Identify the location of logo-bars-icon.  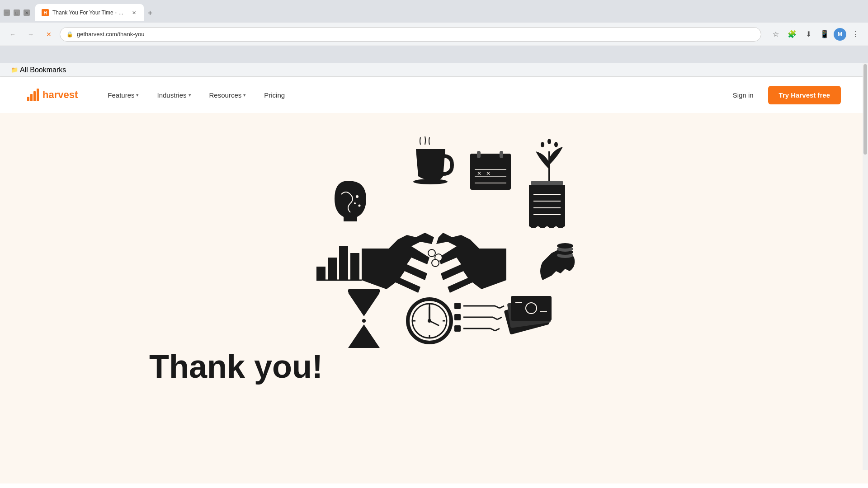
(33, 95).